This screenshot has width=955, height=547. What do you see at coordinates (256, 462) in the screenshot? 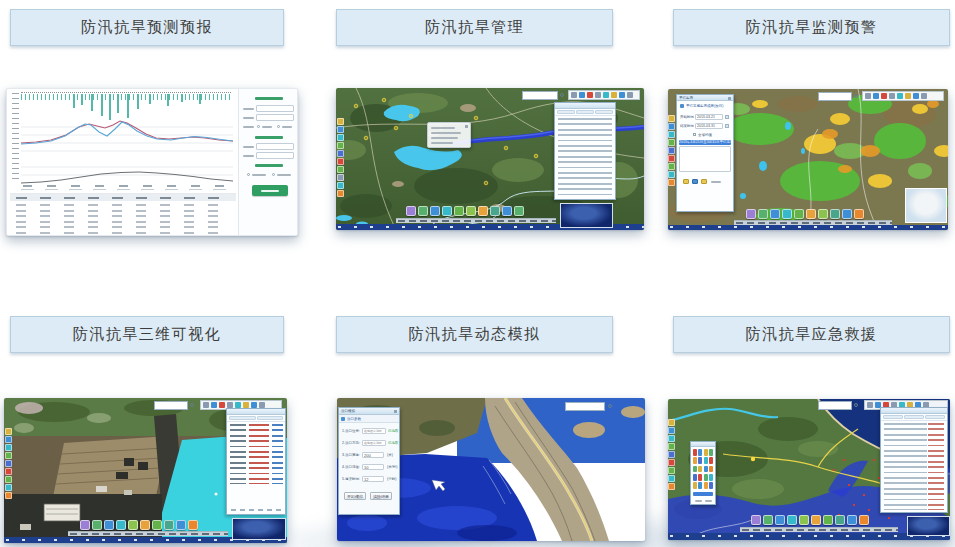
I see `results-table-panel` at bounding box center [256, 462].